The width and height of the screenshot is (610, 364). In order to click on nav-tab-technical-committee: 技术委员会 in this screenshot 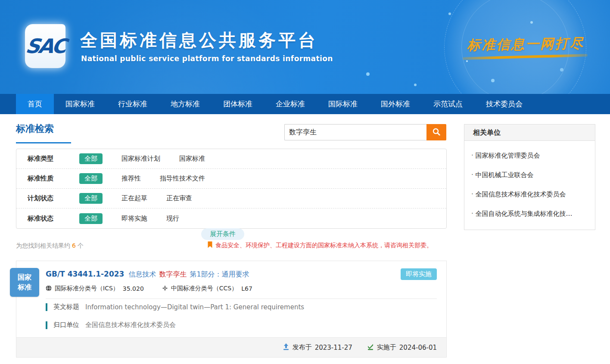, I will do `click(504, 104)`.